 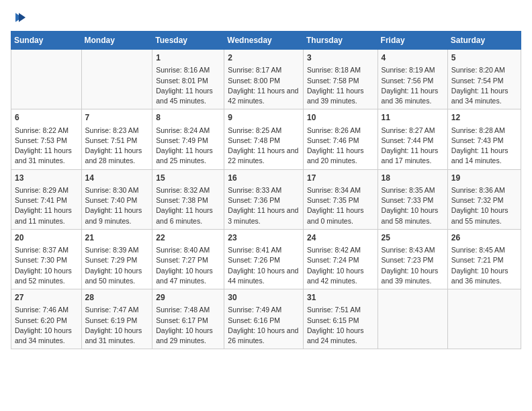 What do you see at coordinates (412, 86) in the screenshot?
I see `day-info: Sunrise: 8:19 AMSunset: 7:56 PMDaylight:…` at bounding box center [412, 86].